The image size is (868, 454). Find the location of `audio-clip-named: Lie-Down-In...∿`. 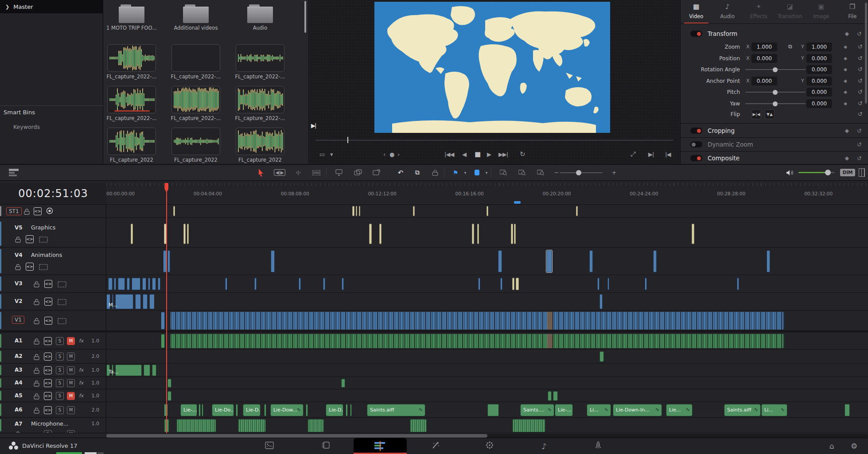

audio-clip-named: Lie-Down-In...∿ is located at coordinates (637, 410).